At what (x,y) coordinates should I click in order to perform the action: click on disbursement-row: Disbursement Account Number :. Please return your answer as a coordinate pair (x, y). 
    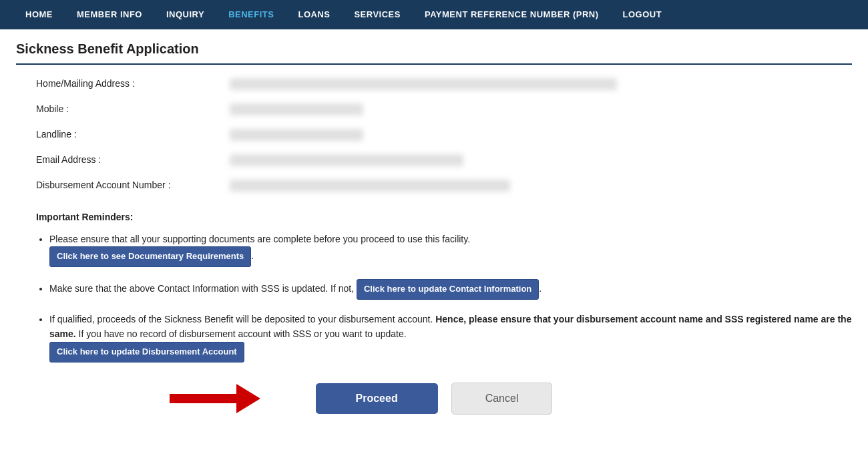
    Looking at the image, I should click on (444, 189).